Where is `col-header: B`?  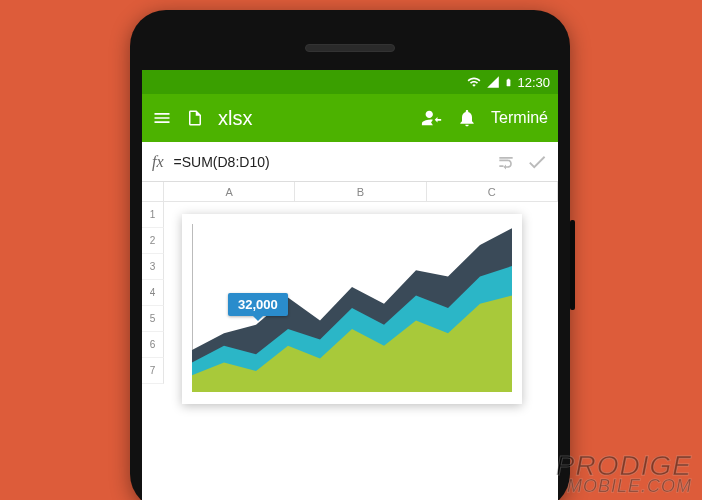
col-header: B is located at coordinates (360, 192).